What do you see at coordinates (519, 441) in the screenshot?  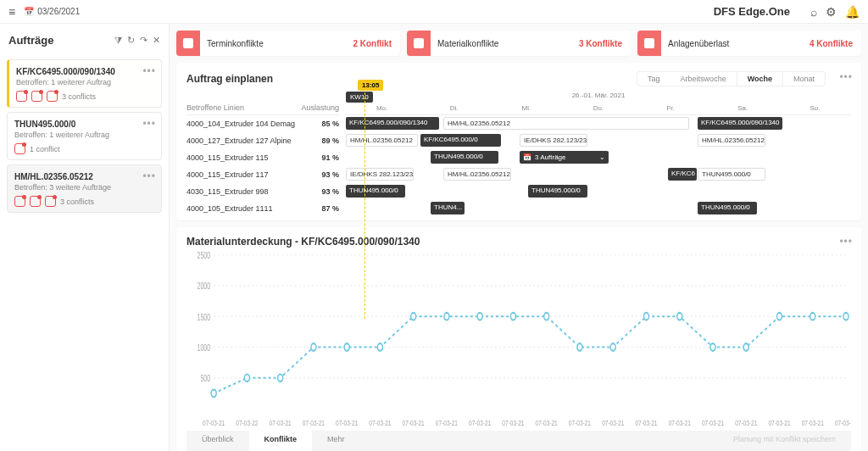 I see `footer-tabs: ÜberblickKonflikteMehrPlanung mit Konfli…` at bounding box center [519, 441].